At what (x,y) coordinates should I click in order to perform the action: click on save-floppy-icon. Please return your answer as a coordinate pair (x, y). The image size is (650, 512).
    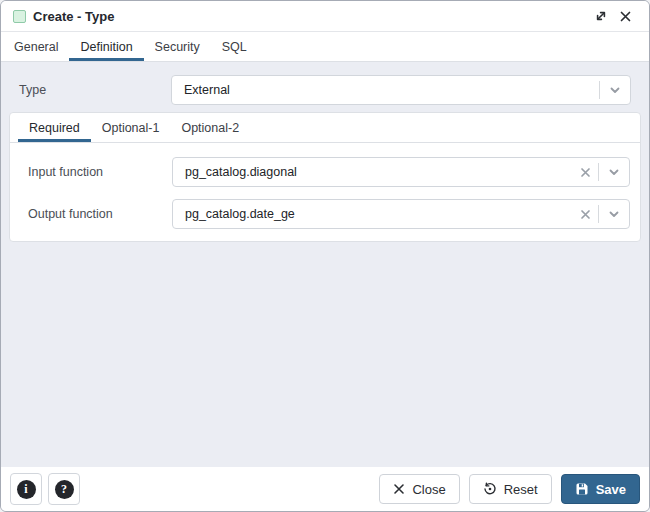
    Looking at the image, I should click on (582, 489).